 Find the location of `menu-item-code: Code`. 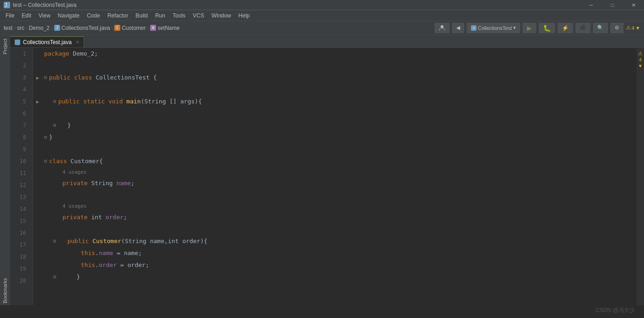

menu-item-code: Code is located at coordinates (94, 16).